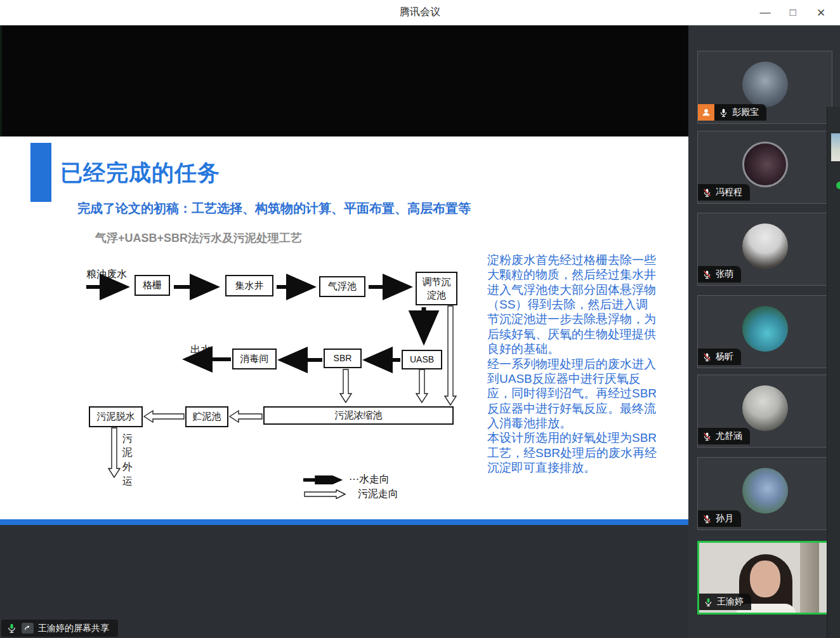 The image size is (840, 638). Describe the element at coordinates (745, 112) in the screenshot. I see `participant-name: 彭殿宝` at that location.